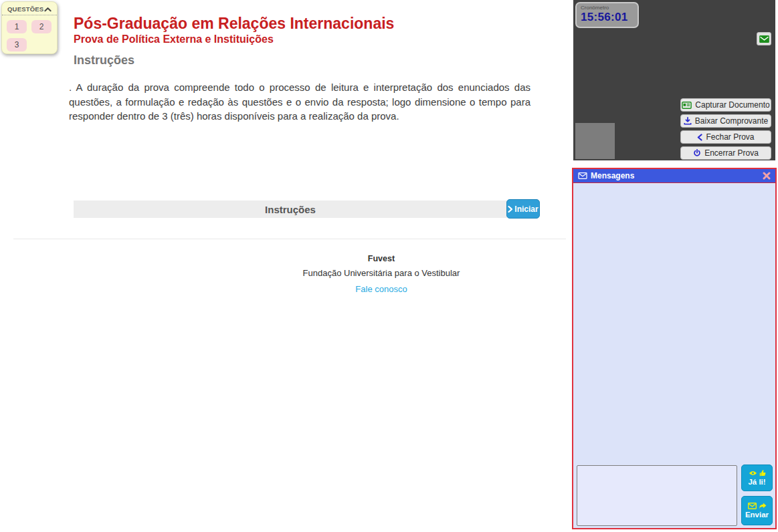 The height and width of the screenshot is (532, 778). Describe the element at coordinates (757, 511) in the screenshot. I see `send-message-button: Enviar` at that location.